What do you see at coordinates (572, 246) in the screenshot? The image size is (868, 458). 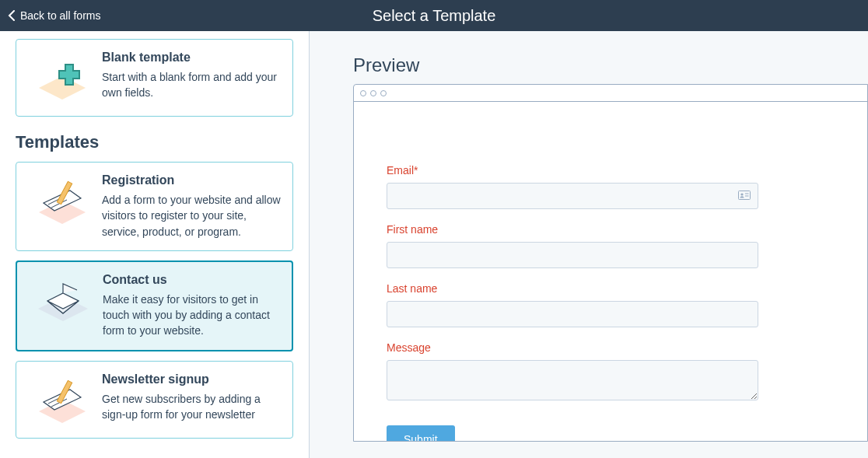 I see `field-first-name: First name` at bounding box center [572, 246].